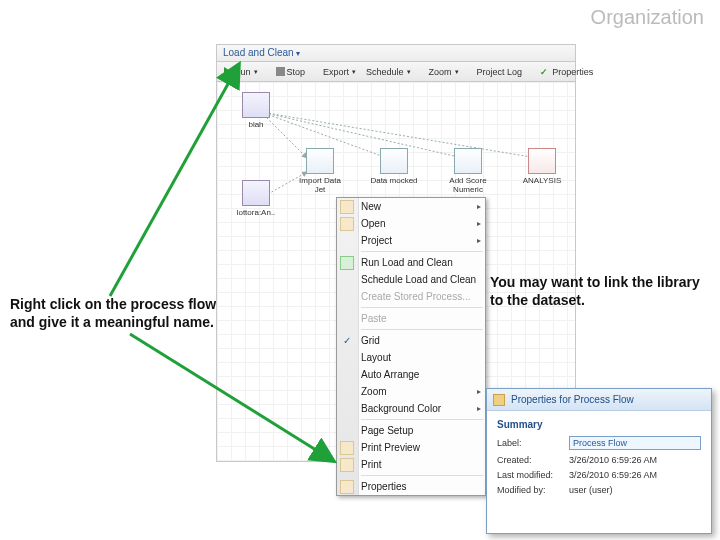 The image size is (720, 540). Describe the element at coordinates (533, 475) in the screenshot. I see `field-label: Last modified:` at that location.